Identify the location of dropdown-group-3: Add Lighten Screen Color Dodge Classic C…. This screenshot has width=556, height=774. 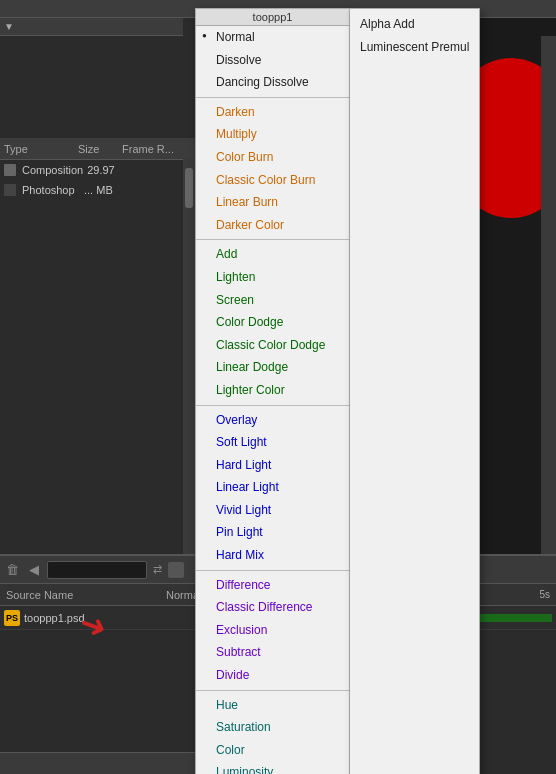
(272, 322).